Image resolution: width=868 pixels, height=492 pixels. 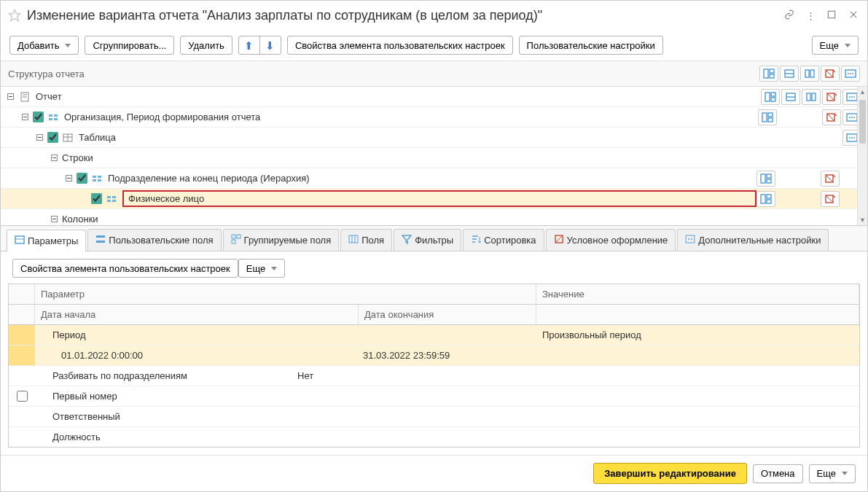 I want to click on param-checkbox, so click(x=22, y=397).